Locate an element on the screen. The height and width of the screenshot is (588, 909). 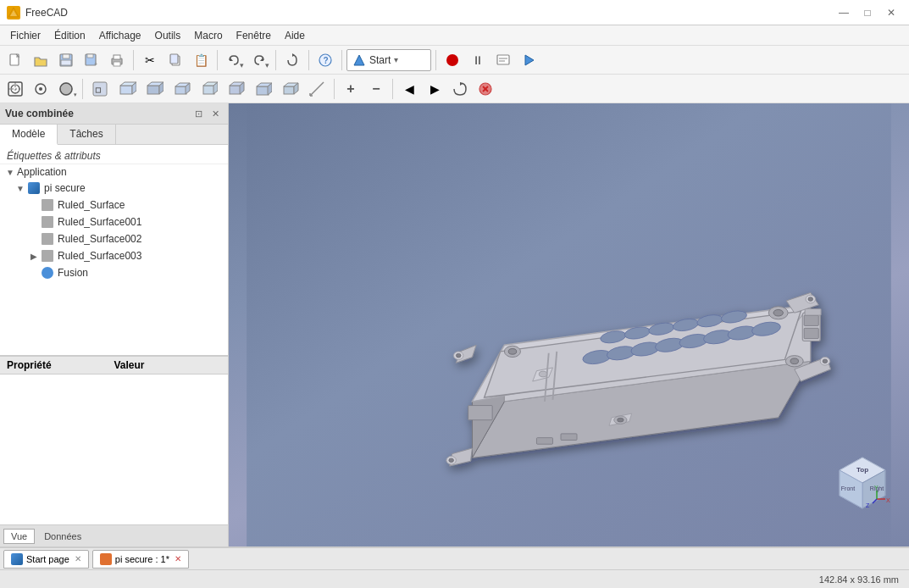
app-icon is located at coordinates (14, 13).